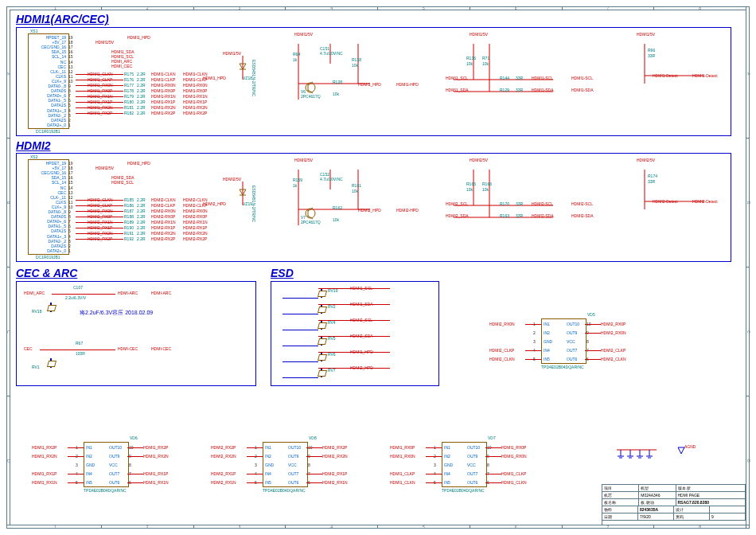  I want to click on c107v: 2.2u/6.3V/V, so click(76, 298).